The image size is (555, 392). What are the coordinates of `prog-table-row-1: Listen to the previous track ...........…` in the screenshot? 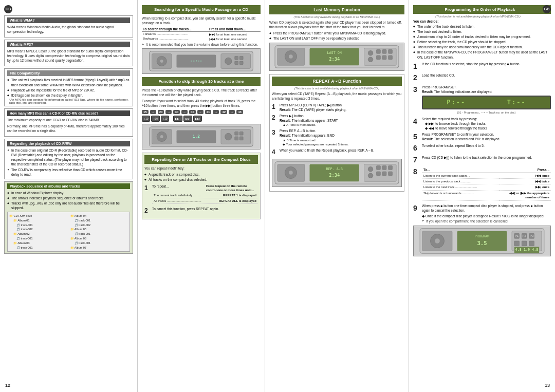 It's located at (486, 182).